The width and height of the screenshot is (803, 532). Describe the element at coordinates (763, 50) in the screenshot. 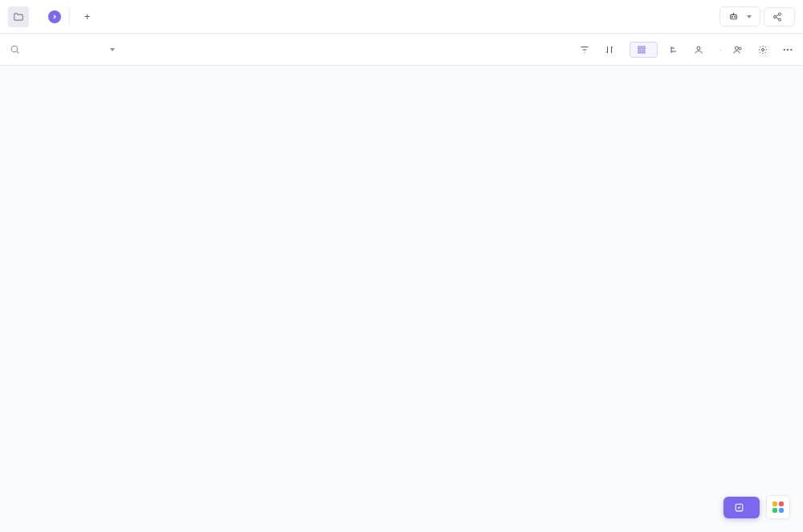

I see `gear-icon` at that location.